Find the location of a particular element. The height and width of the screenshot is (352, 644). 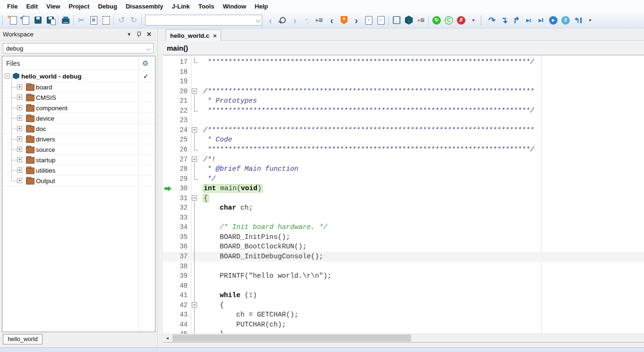

break-icon: ‖ is located at coordinates (566, 20).